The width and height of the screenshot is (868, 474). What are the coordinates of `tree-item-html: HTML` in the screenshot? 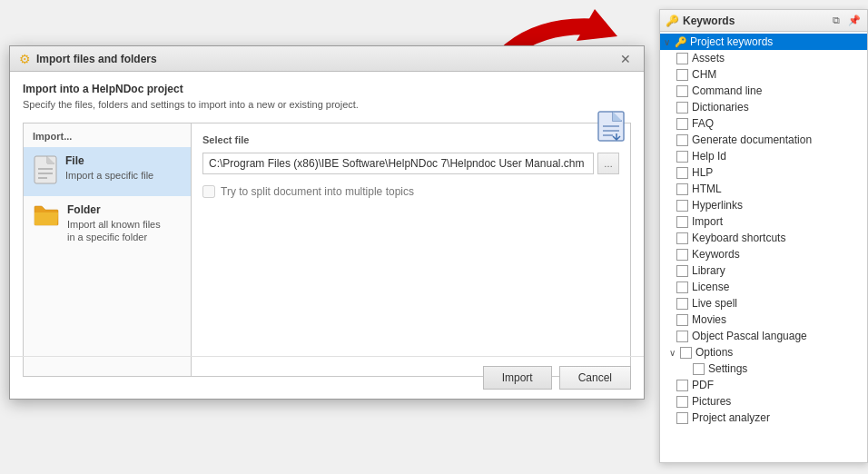 It's located at (764, 189).